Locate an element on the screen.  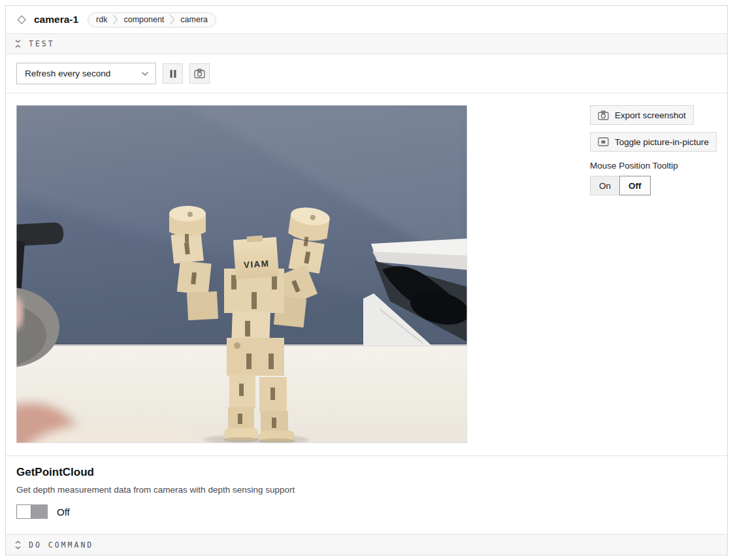
test-section-header: TEST is located at coordinates (366, 44).